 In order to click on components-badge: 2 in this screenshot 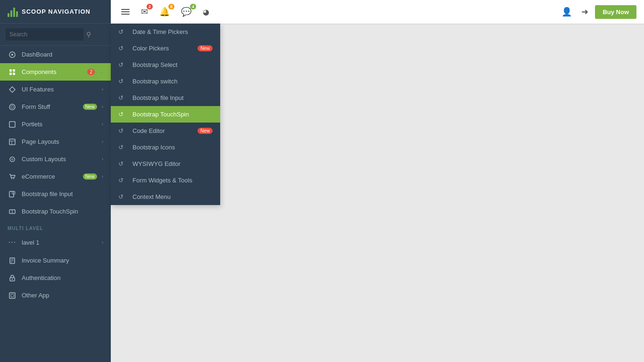, I will do `click(91, 72)`.